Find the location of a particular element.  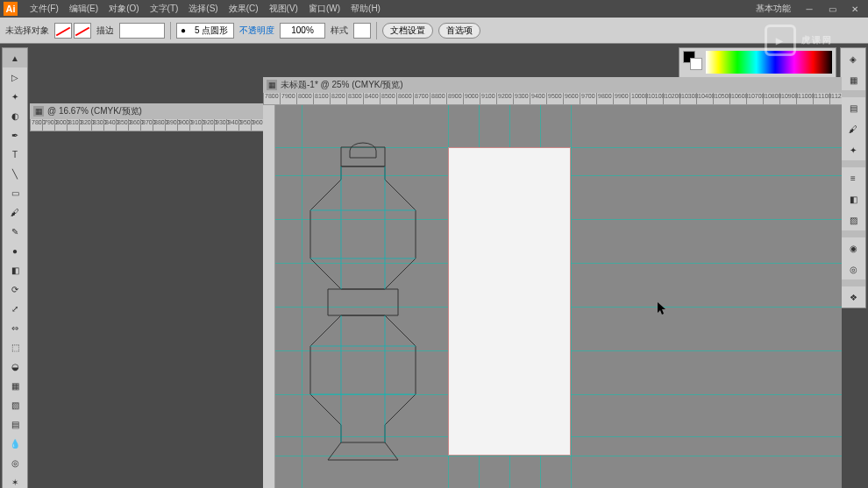

right-panel-strip: ◈ ▦ ▤ 🖌 ✦ ≡ ◧ ▨ ◉ ◎ ❖ is located at coordinates (853, 178).